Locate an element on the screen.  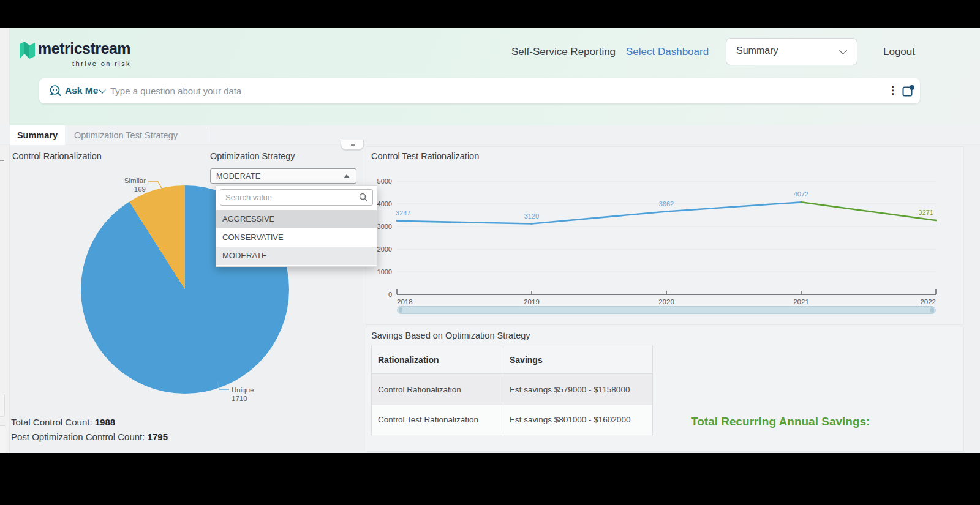
savings-table-header-row: Rationalization Savings is located at coordinates (512, 360).